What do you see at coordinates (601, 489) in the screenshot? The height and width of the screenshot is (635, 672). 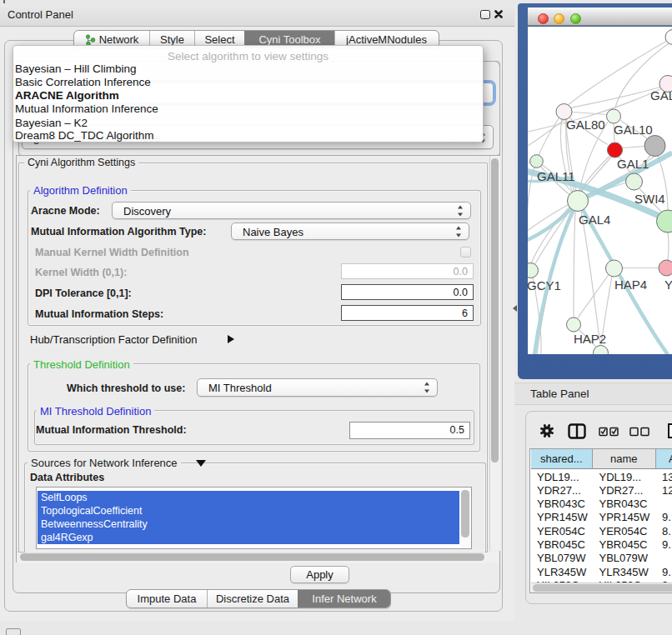 I see `table-row: YDR27...YDR27...12` at bounding box center [601, 489].